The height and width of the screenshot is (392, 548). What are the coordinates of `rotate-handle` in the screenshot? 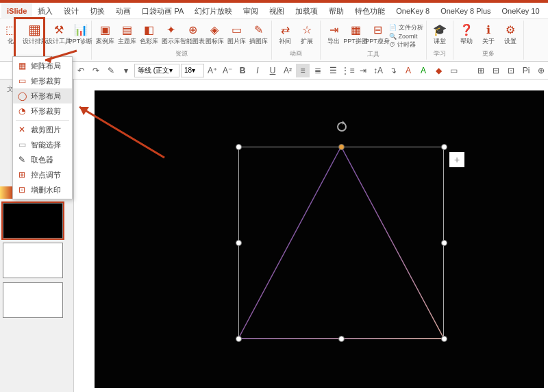 It's located at (342, 127).